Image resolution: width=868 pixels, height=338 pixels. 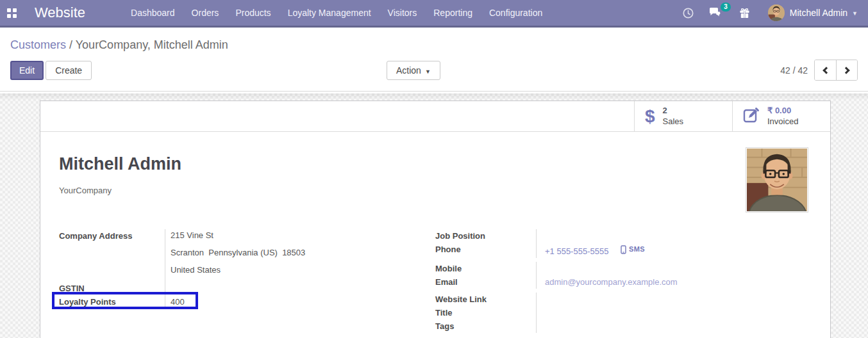 What do you see at coordinates (235, 255) in the screenshot?
I see `field-row-company-address: Company Address 215 Vine St Scranton Pen…` at bounding box center [235, 255].